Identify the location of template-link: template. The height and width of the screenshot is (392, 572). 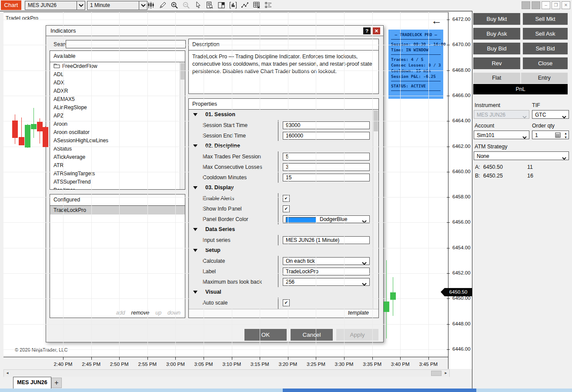
(358, 313).